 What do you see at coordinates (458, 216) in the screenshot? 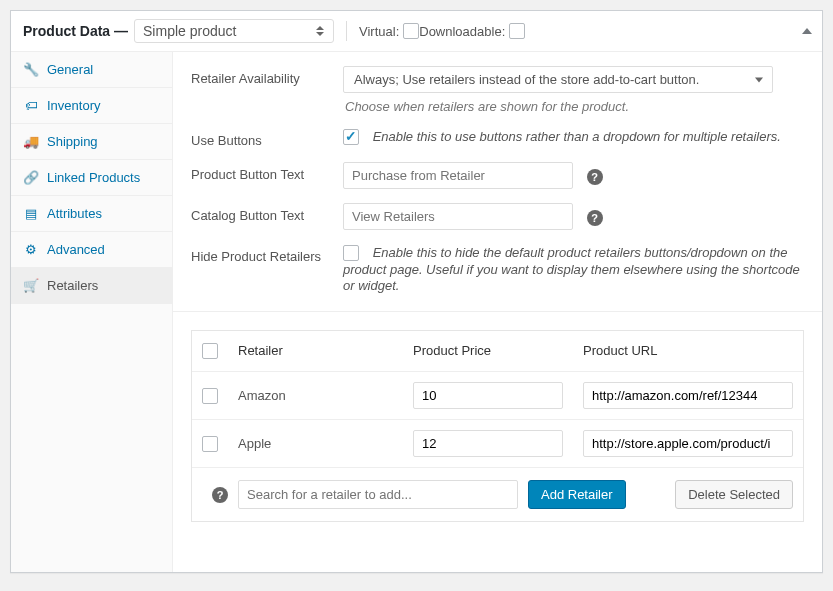
I see `catalog-button-input` at bounding box center [458, 216].